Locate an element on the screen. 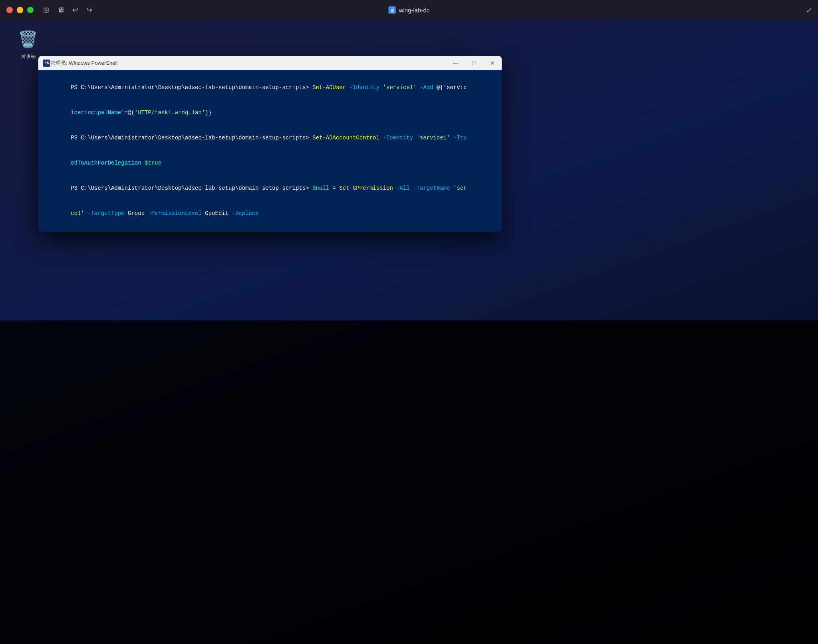  back-icon: ↩ is located at coordinates (75, 10).